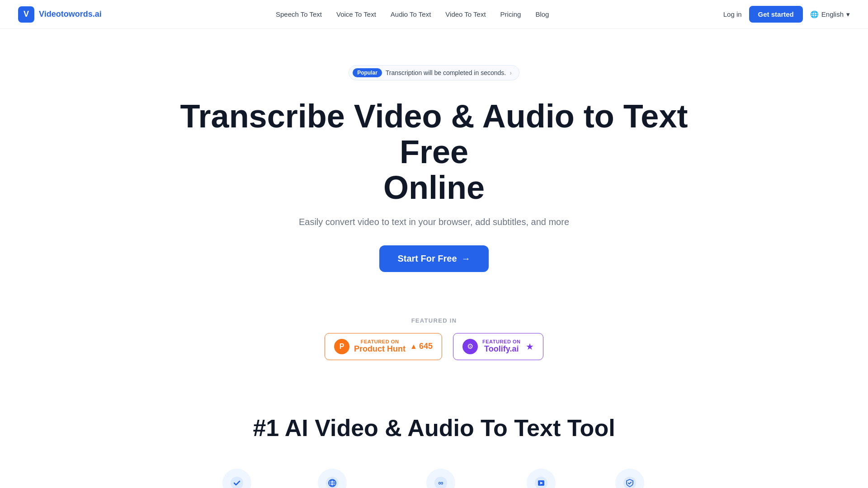 The height and width of the screenshot is (488, 868). What do you see at coordinates (630, 483) in the screenshot?
I see `shield-icon` at bounding box center [630, 483].